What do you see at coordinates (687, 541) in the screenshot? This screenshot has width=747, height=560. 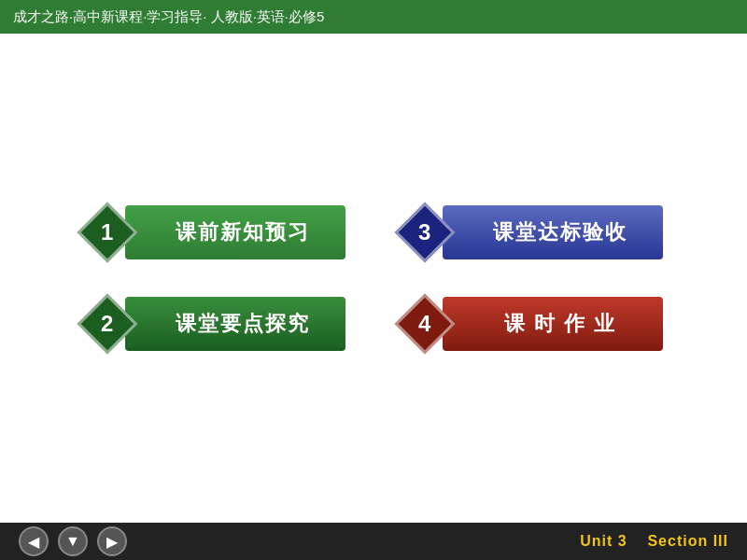 I see `footer-section: Section III` at bounding box center [687, 541].